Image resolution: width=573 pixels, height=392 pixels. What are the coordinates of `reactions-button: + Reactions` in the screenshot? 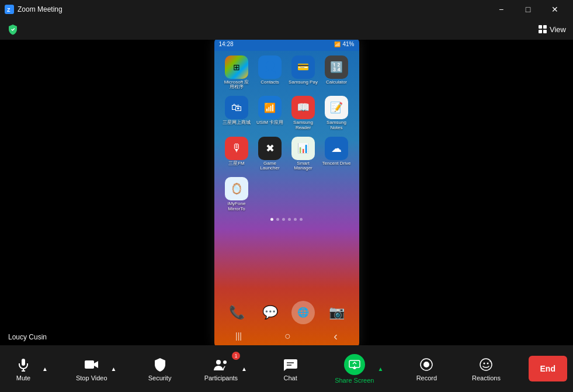 It's located at (486, 369).